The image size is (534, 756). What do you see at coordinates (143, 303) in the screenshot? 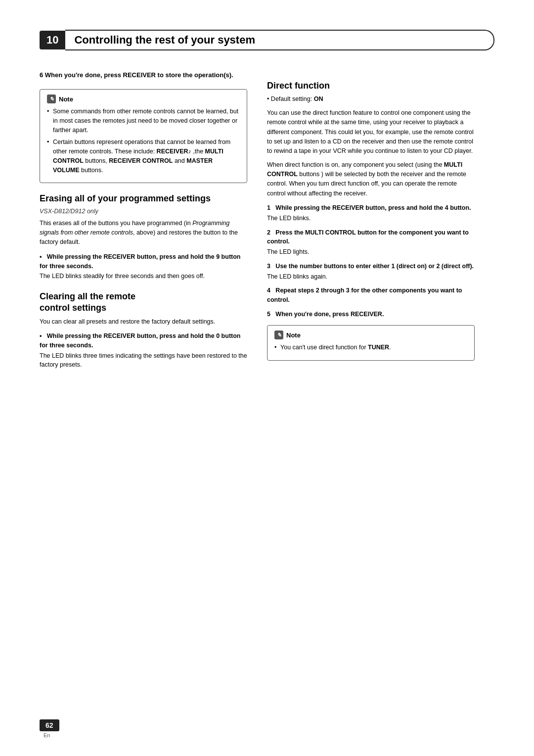
I see `clearing-title: Clearing all the remotecontrol settings` at bounding box center [143, 303].